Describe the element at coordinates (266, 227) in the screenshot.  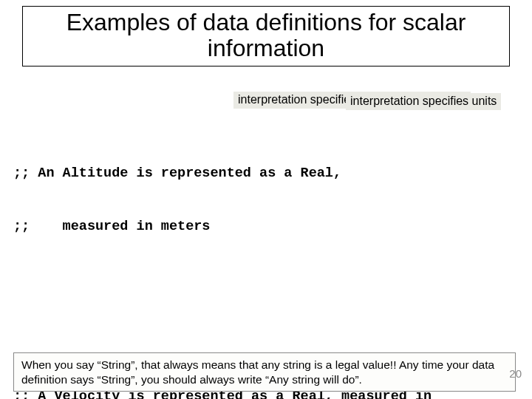
I see `code-line: ;; measured in meters` at that location.